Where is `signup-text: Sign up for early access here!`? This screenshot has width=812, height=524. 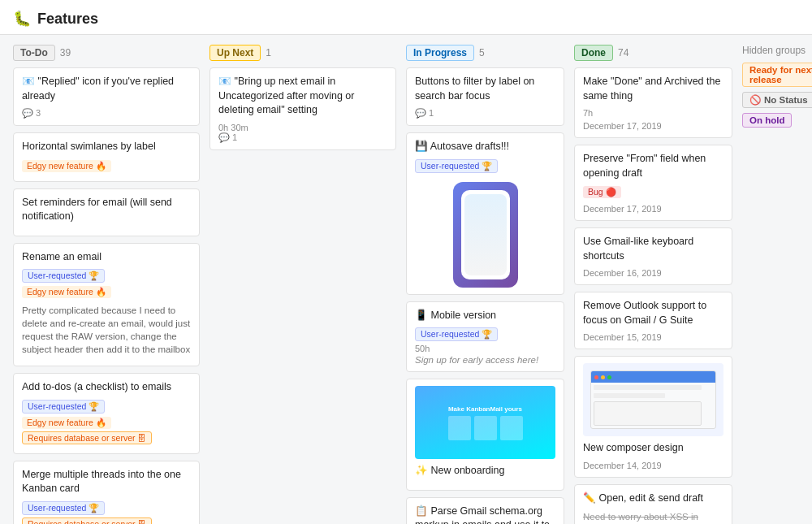 signup-text: Sign up for early access here! is located at coordinates (486, 360).